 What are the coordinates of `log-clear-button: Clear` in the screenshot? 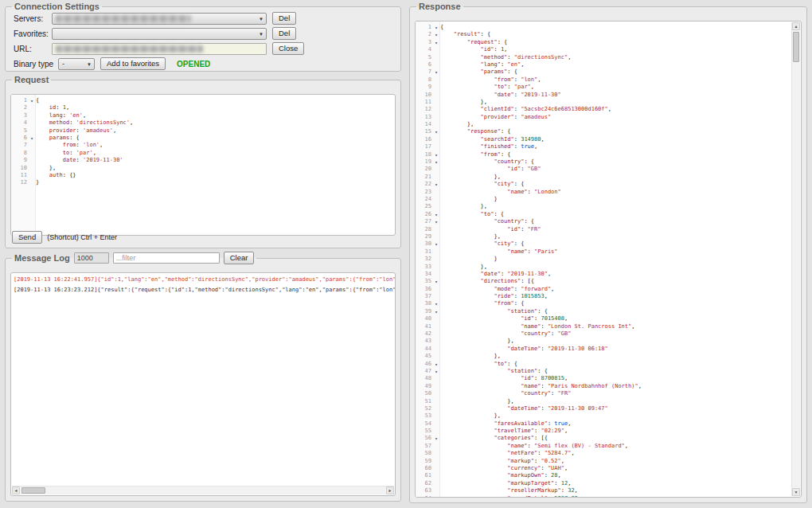 It's located at (239, 258).